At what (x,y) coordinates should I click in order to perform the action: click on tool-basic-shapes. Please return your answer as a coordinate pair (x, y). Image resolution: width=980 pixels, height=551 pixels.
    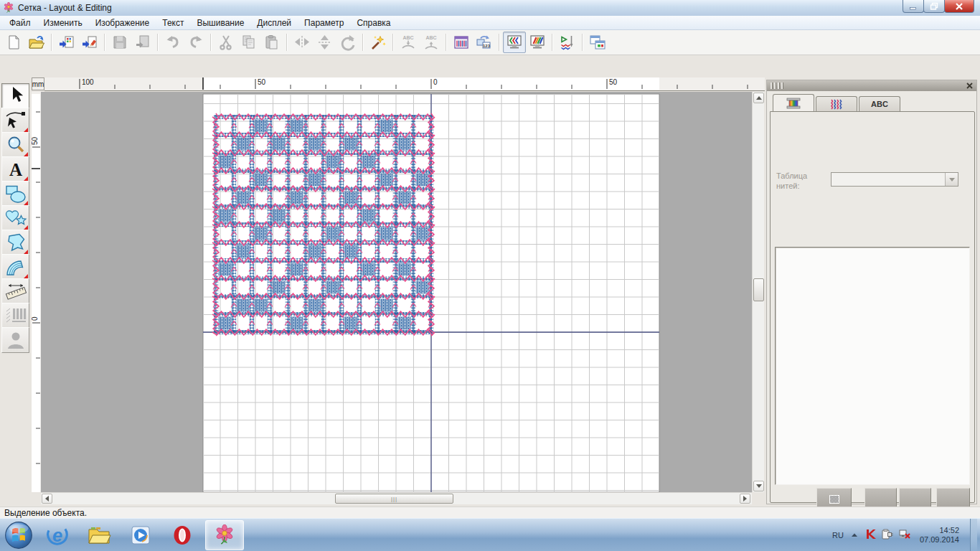
    Looking at the image, I should click on (16, 194).